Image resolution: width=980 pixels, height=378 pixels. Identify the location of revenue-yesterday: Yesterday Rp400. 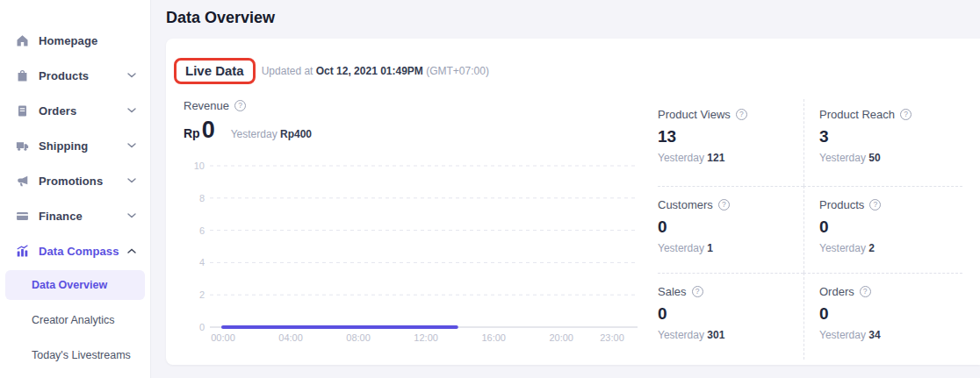
(271, 134).